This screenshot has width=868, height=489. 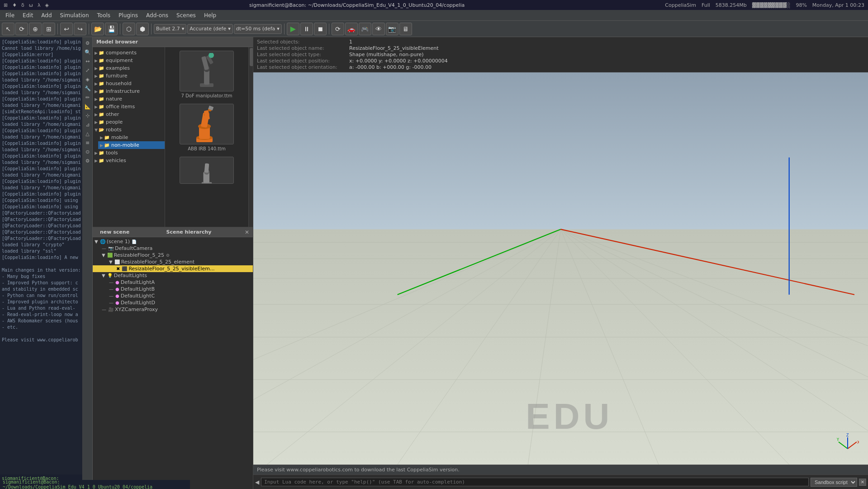 I want to click on icon-2: ♦, so click(x=14, y=5).